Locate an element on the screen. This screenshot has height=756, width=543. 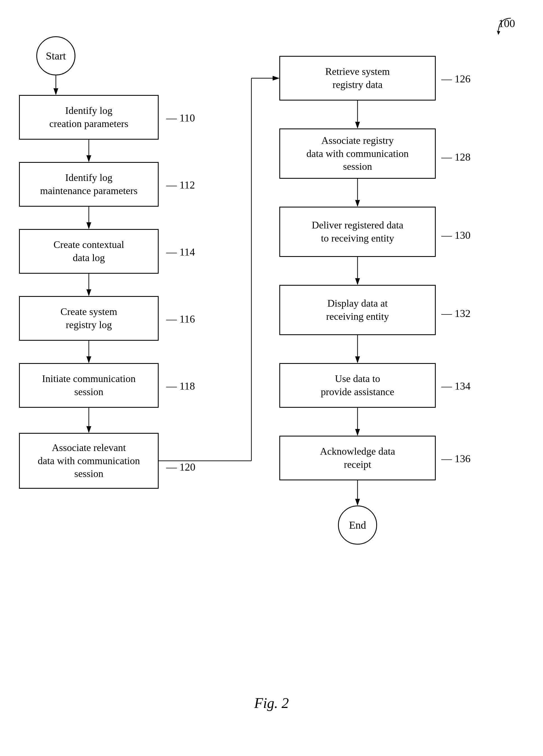
ref-110: — 110 is located at coordinates (181, 118).